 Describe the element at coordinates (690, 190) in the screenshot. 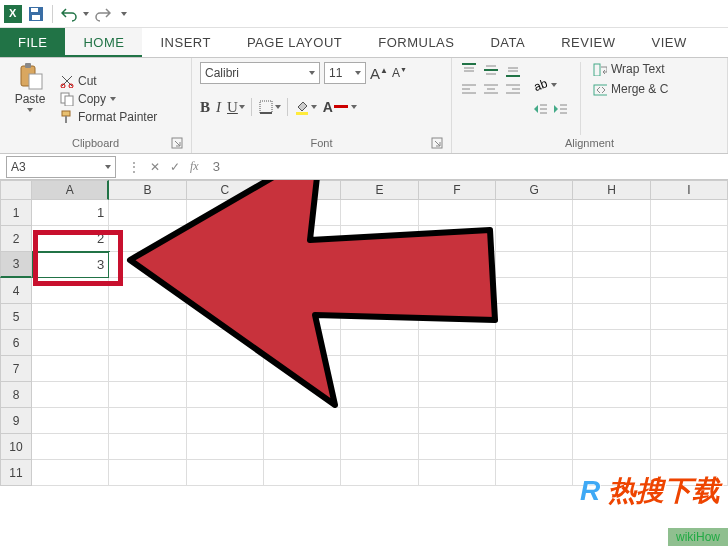

I see `col-header: I` at that location.